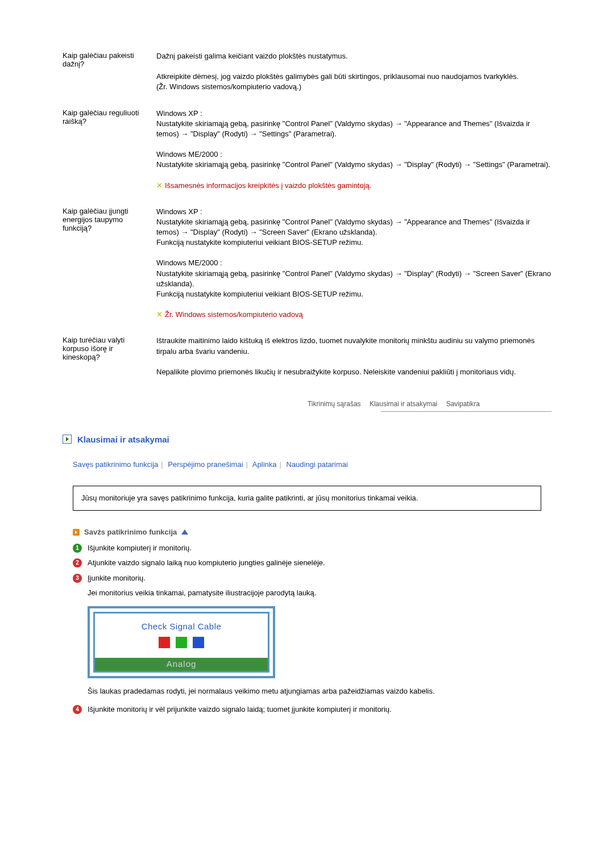 The width and height of the screenshot is (614, 868). Describe the element at coordinates (312, 710) in the screenshot. I see `step-item: 4 Išjunkite monitorių ir vėl prijunkite …` at that location.